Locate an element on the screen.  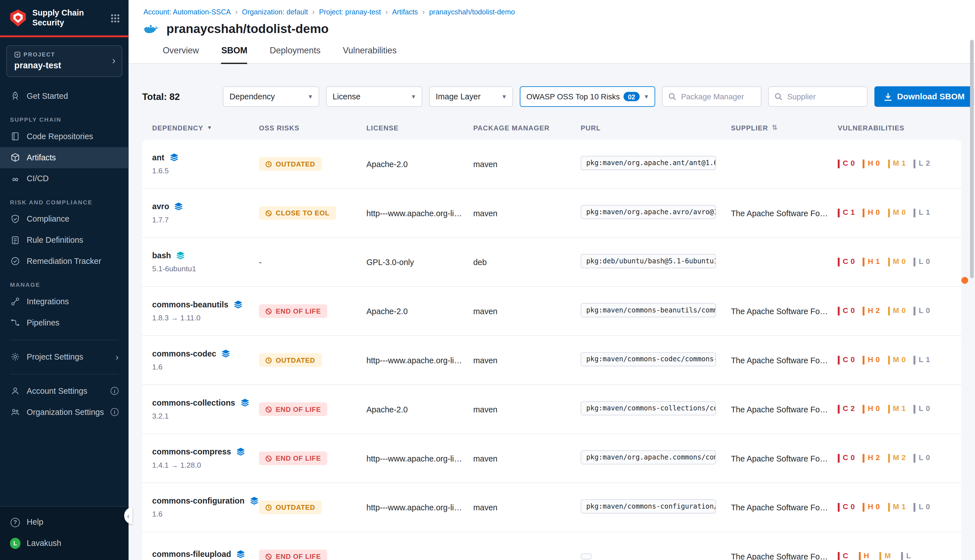
purl-code: pkg:maven/commons-codec/commons-… is located at coordinates (648, 359).